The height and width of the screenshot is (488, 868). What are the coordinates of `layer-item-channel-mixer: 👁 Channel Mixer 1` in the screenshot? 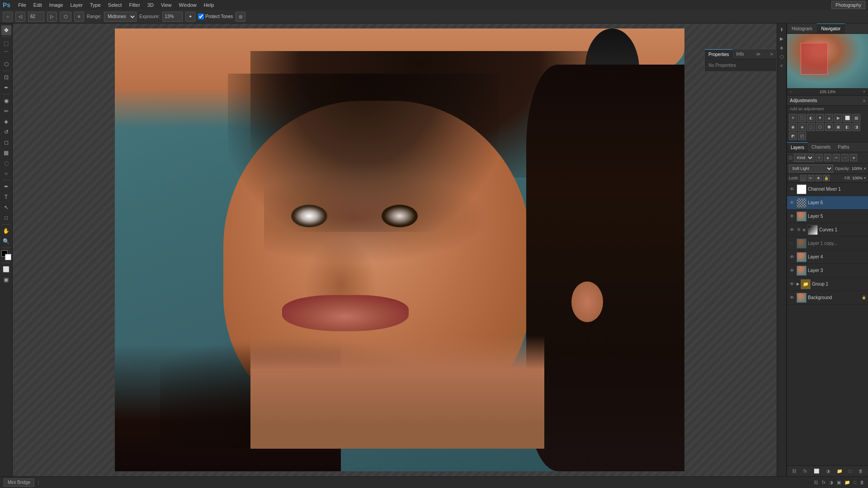 It's located at (827, 189).